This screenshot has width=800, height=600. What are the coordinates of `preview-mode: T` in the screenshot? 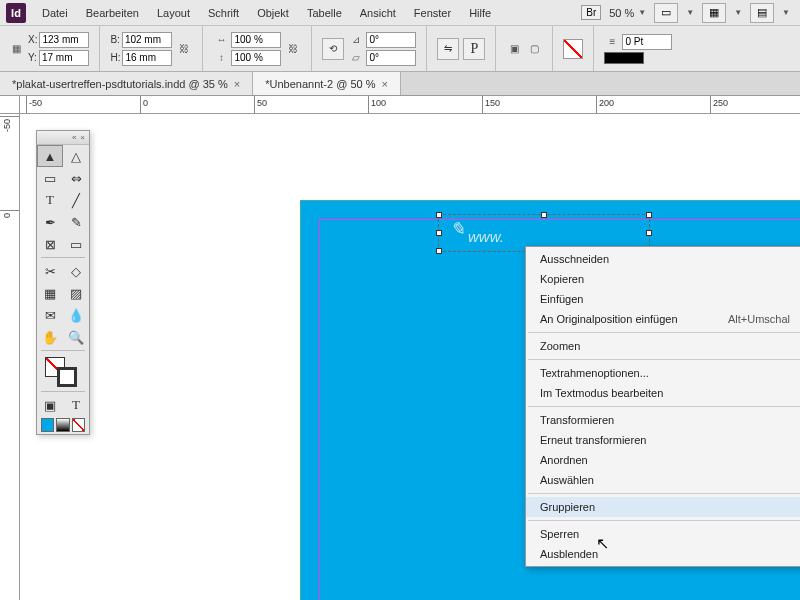 It's located at (76, 405).